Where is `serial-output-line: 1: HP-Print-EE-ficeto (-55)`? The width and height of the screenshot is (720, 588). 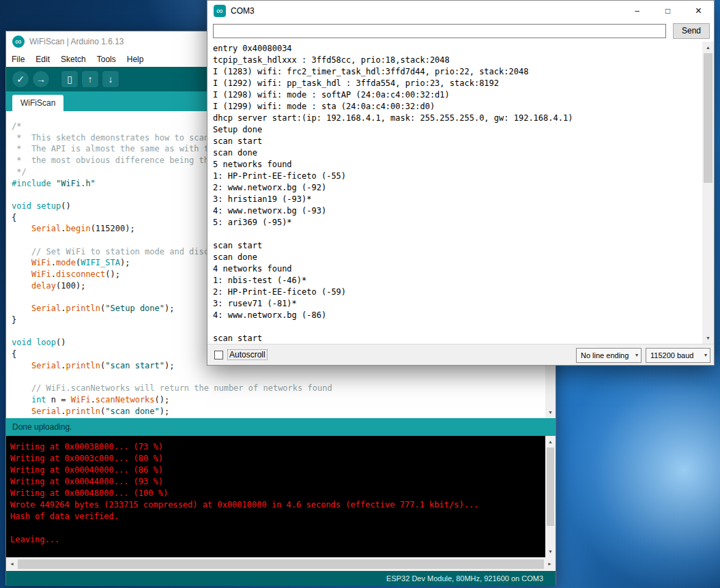
serial-output-line: 1: HP-Print-EE-ficeto (-55) is located at coordinates (393, 176).